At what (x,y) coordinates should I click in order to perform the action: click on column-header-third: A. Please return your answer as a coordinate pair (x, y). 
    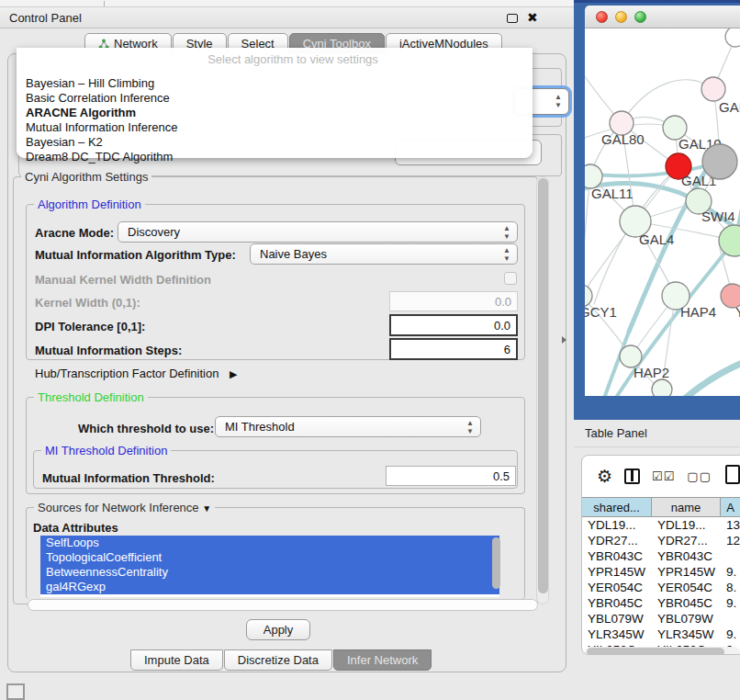
    Looking at the image, I should click on (731, 507).